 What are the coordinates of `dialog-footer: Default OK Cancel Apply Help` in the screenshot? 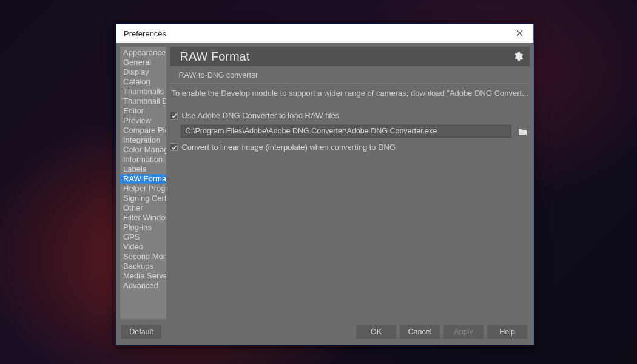 It's located at (325, 334).